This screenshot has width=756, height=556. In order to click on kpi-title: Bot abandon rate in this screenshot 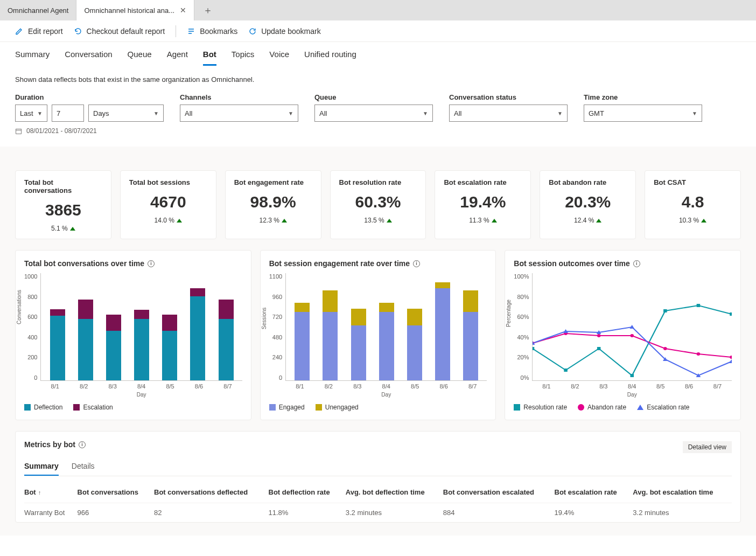, I will do `click(577, 182)`.